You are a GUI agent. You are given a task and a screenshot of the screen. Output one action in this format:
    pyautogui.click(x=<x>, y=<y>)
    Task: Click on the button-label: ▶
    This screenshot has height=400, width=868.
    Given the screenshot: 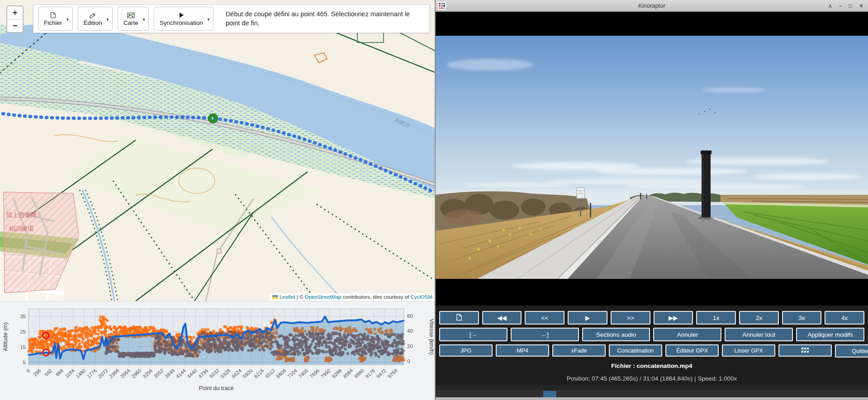 What is the action you would take?
    pyautogui.click(x=588, y=318)
    